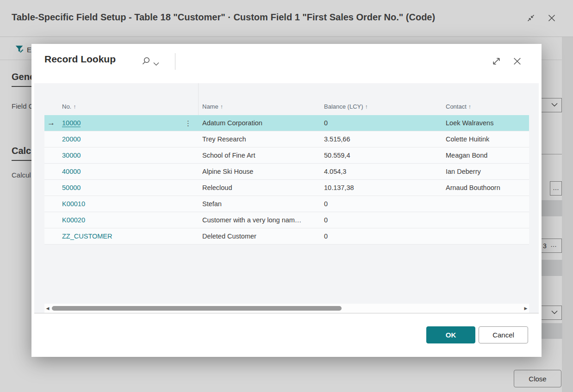 Image resolution: width=573 pixels, height=392 pixels. I want to click on cell-name: School of Fine Art, so click(259, 155).